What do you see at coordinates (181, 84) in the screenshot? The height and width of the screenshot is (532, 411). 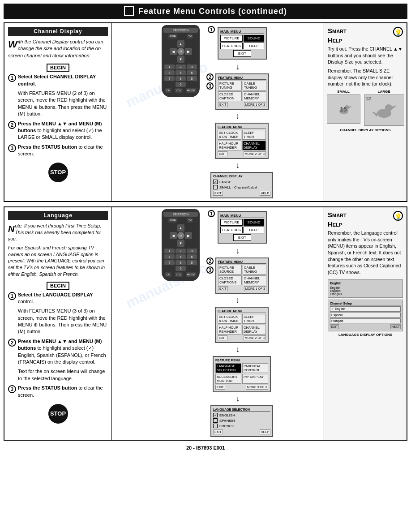 I see `remote-num0: 0` at bounding box center [181, 84].